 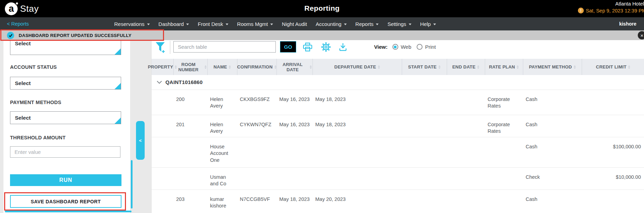 I want to click on success-banner: DASHBOARD REPORT UPDATED SUCCESSFULLY ×, so click(x=322, y=35).